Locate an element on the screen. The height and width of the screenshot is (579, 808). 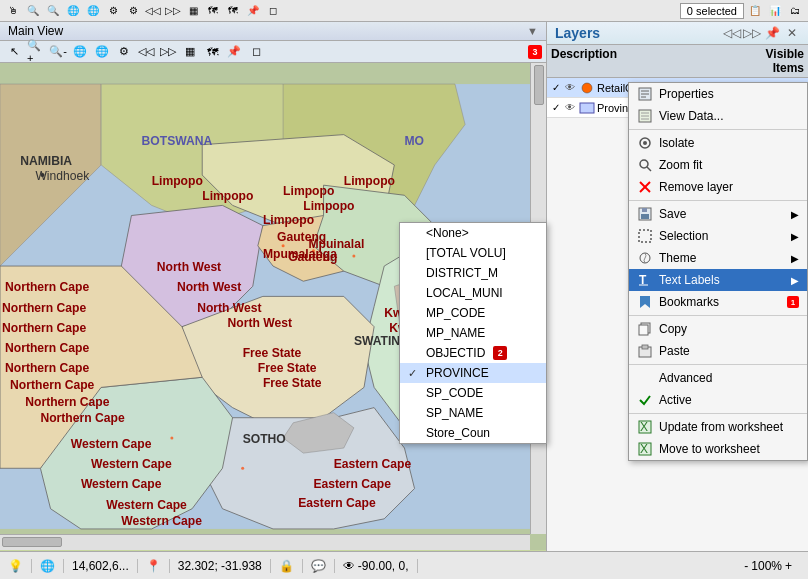
ctx-view-data: View Data... is located at coordinates (718, 116).